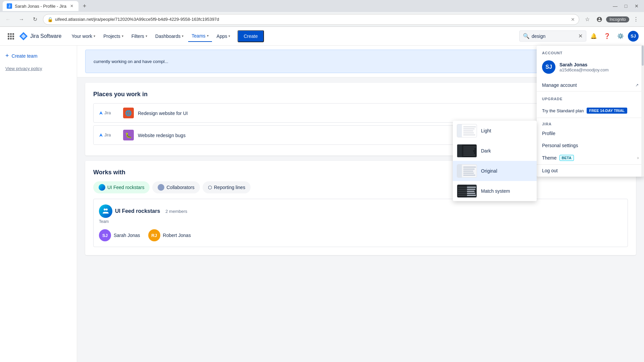 The image size is (644, 362). Describe the element at coordinates (50, 19) in the screenshot. I see `ssl-icon: 🔒` at that location.